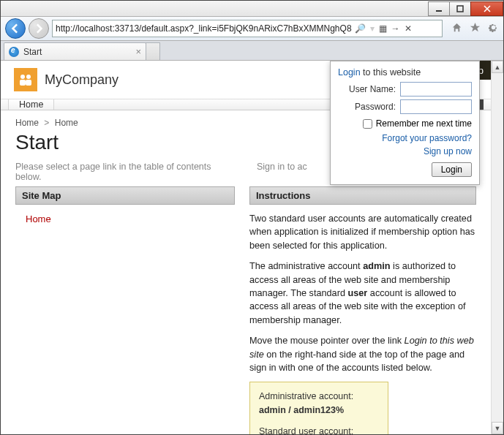  Describe the element at coordinates (475, 29) in the screenshot. I see `favorites-icon` at that location.